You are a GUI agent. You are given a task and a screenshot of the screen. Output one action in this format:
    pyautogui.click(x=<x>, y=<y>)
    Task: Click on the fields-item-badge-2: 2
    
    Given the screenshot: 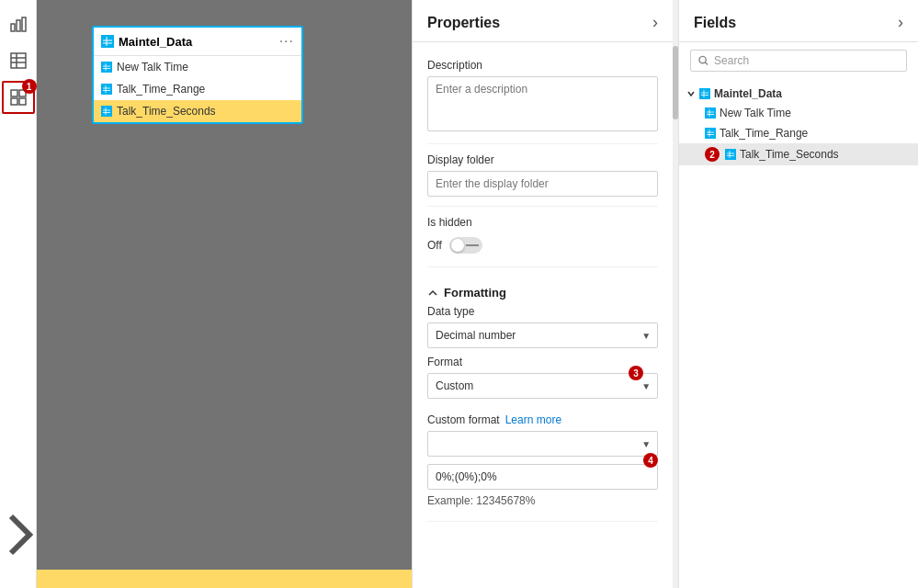 What is the action you would take?
    pyautogui.click(x=712, y=154)
    